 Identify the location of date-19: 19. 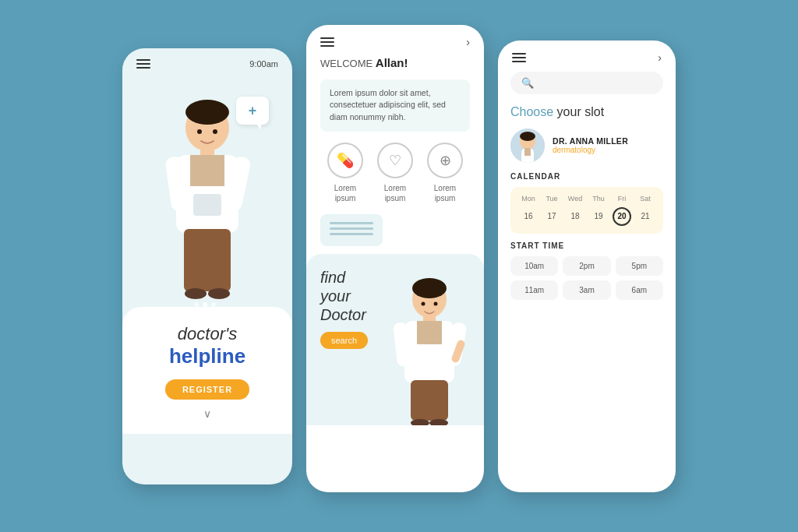
(598, 217).